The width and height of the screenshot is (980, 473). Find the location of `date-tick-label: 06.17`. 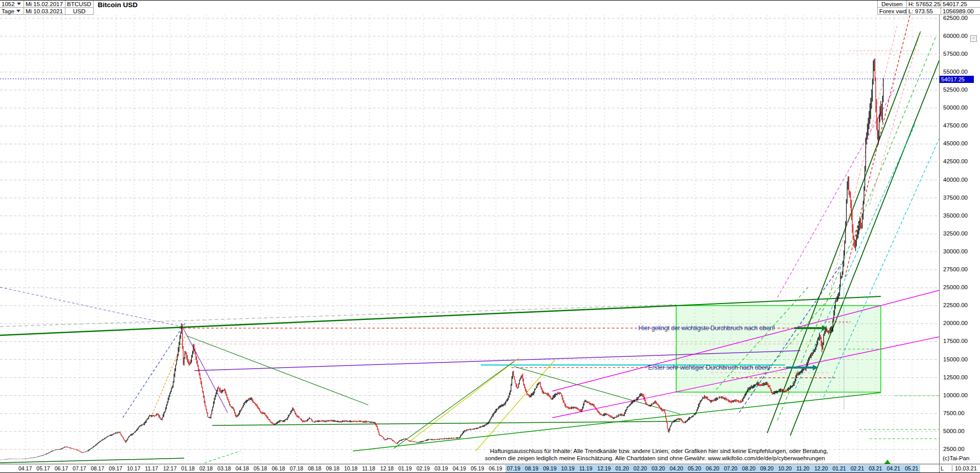

date-tick-label: 06.17 is located at coordinates (61, 468).